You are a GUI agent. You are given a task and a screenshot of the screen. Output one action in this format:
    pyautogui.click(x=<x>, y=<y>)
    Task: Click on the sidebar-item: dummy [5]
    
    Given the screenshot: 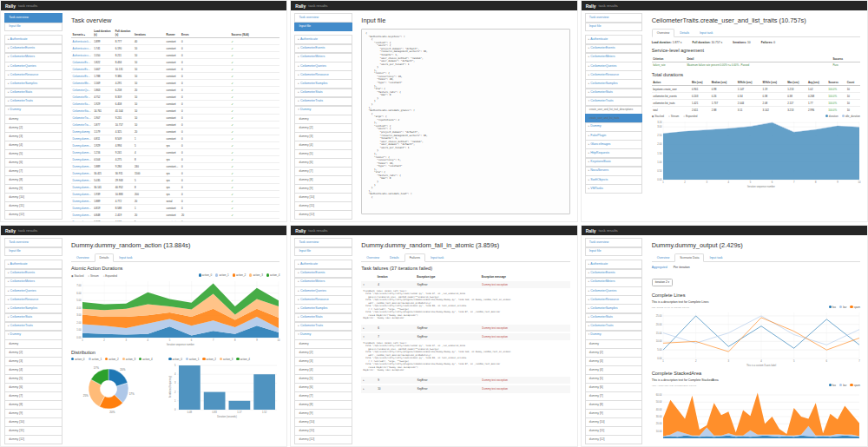 What is the action you would take?
    pyautogui.click(x=33, y=378)
    